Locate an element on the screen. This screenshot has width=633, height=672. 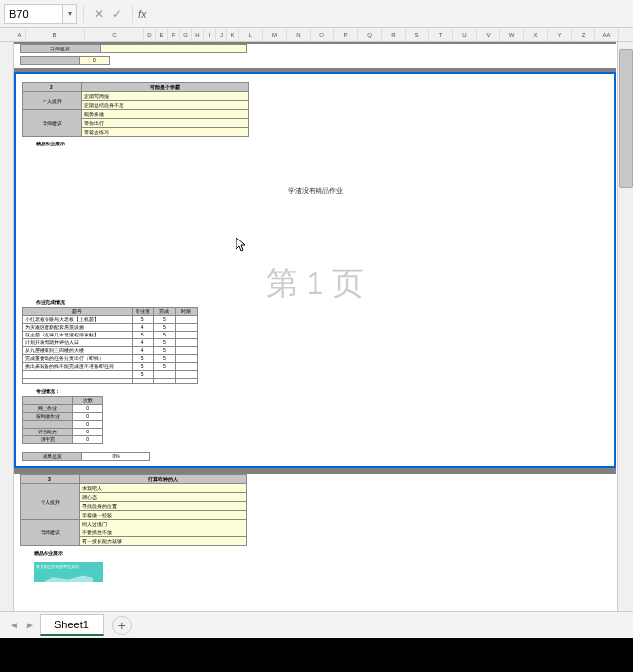
cell: 不要抓住不放 is located at coordinates (164, 532).